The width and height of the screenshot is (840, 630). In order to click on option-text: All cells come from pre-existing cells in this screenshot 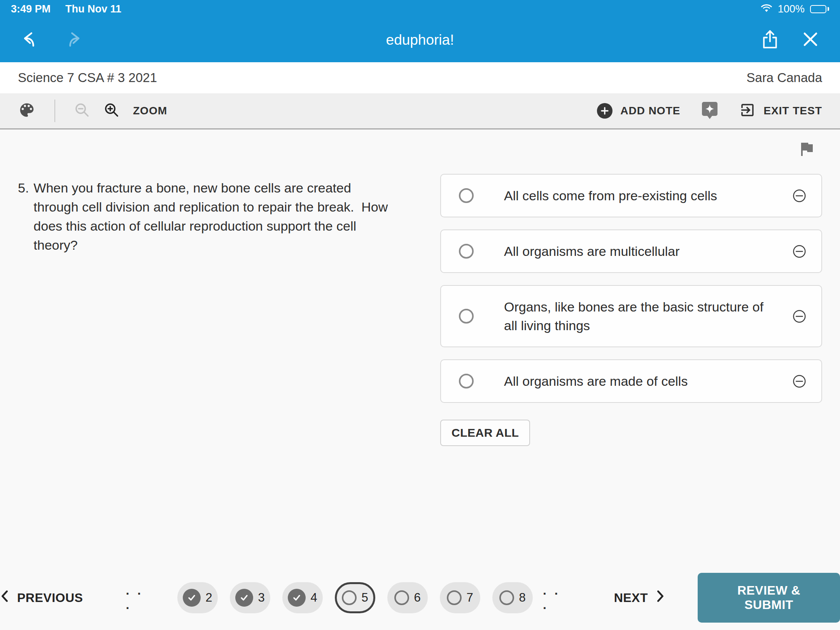, I will do `click(640, 196)`.